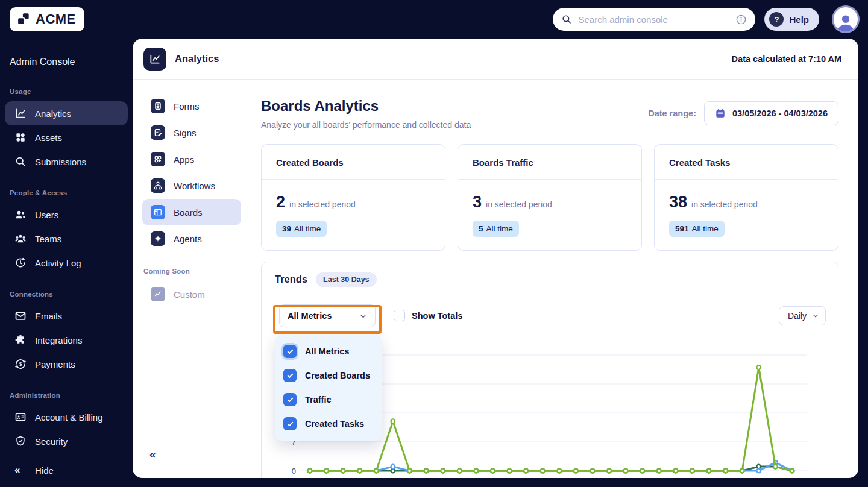 This screenshot has height=487, width=868. I want to click on section-label-people-access: People & Access, so click(66, 193).